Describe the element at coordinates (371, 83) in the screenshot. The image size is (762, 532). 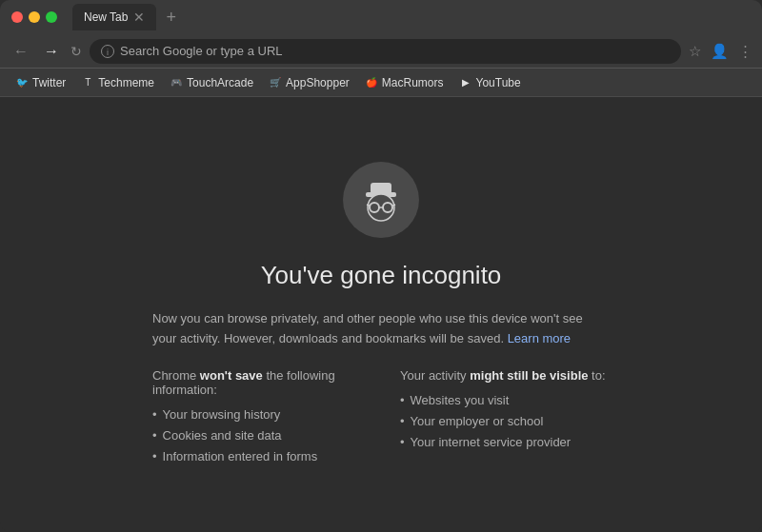
I see `bookmark-macrumors-icon: 🍎` at that location.